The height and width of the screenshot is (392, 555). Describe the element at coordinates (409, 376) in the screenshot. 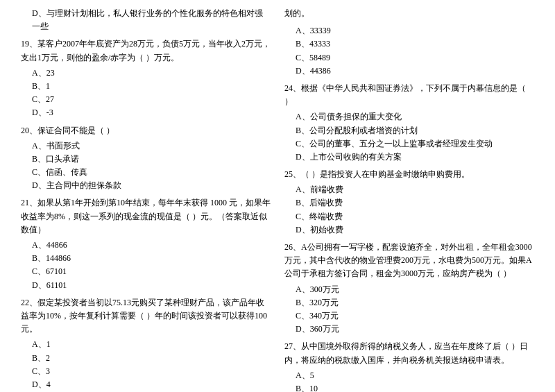

I see `option-27-a: A、5` at that location.